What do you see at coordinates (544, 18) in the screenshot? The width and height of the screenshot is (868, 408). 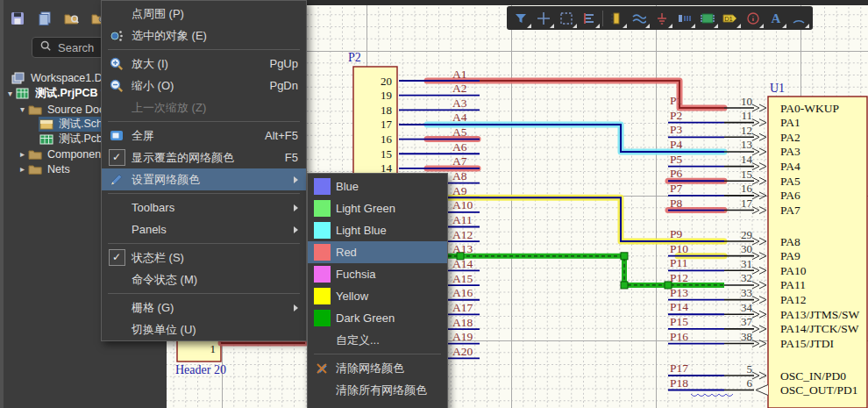 I see `crosshair-icon` at bounding box center [544, 18].